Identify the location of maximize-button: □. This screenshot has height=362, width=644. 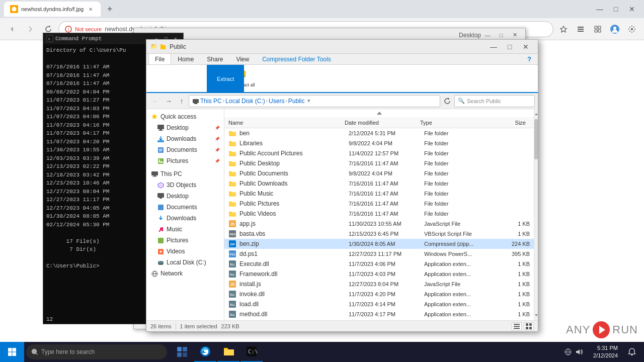
(510, 47).